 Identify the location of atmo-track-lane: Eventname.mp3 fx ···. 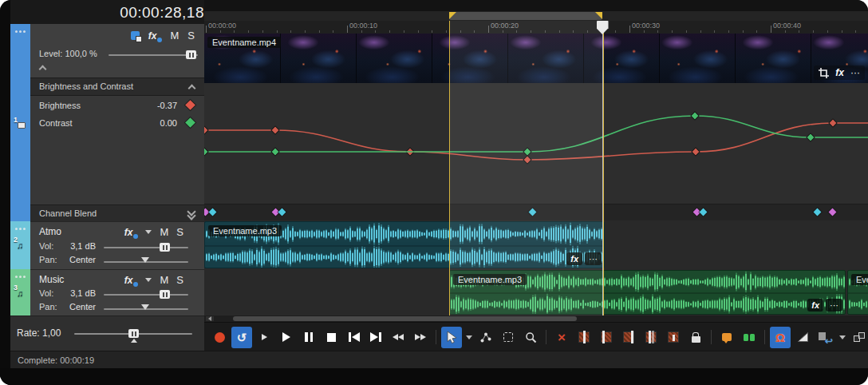
(536, 244).